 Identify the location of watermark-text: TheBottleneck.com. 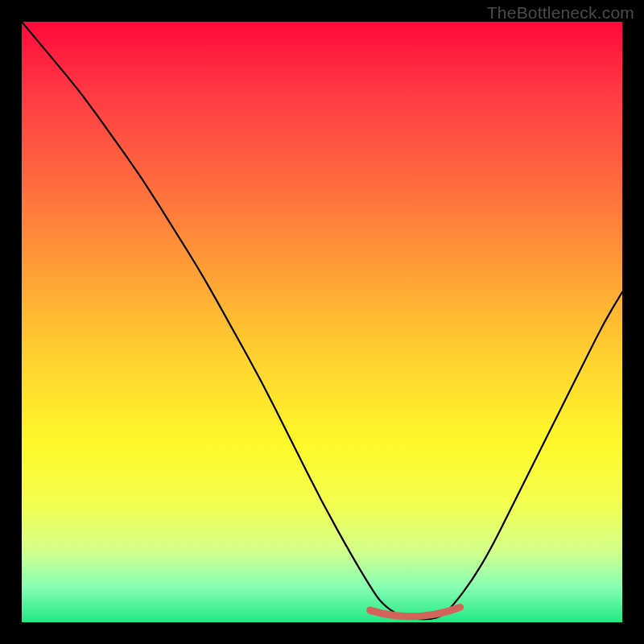
(560, 13).